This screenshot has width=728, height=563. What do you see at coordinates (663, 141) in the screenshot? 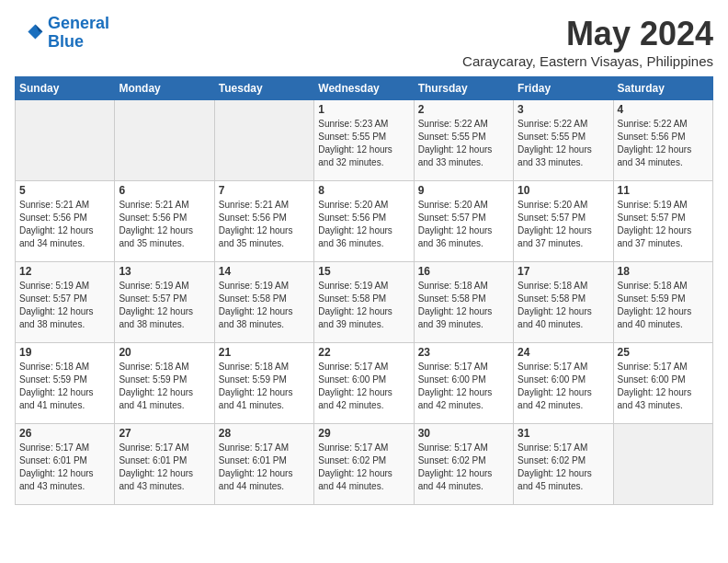
I see `calendar-cell: 4Sunrise: 5:22 AM Sunset: 5:56 PM Daylig…` at bounding box center [663, 141].